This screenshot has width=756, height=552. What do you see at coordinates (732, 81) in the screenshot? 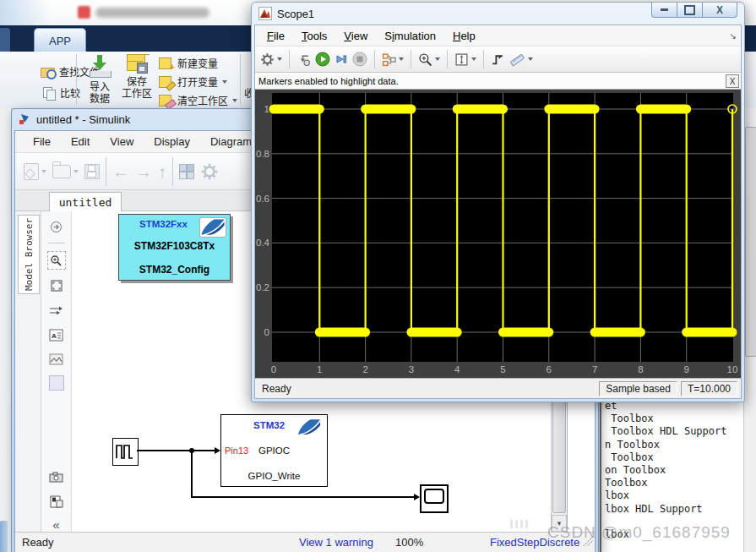
I see `banner-close-button: X` at bounding box center [732, 81].